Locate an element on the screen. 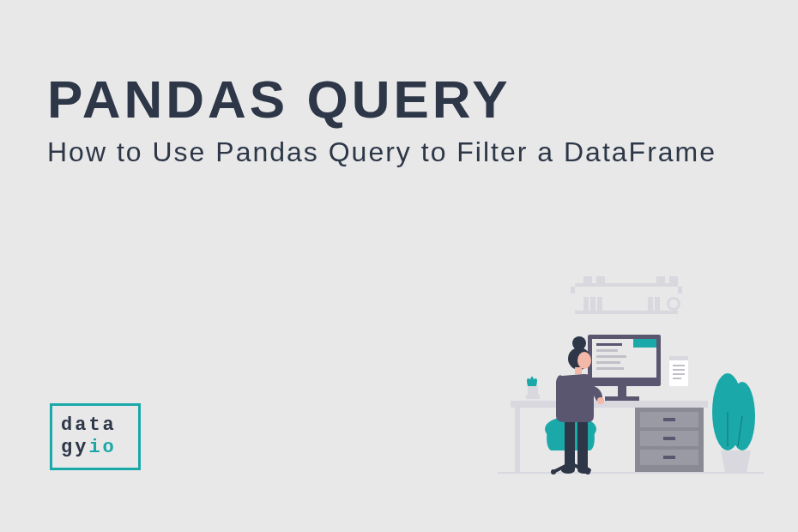 This screenshot has height=532, width=798. page-title: PANDAS QUERY is located at coordinates (399, 100).